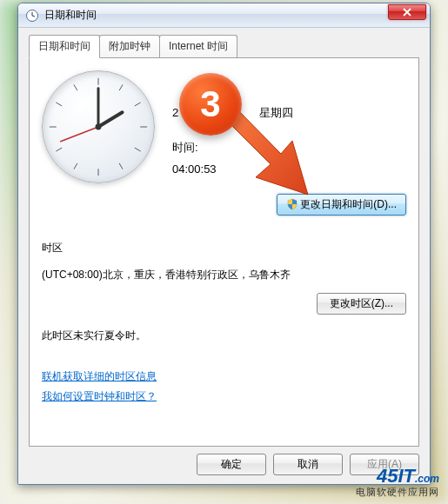 The width and height of the screenshot is (448, 504). What do you see at coordinates (224, 335) in the screenshot?
I see `dst-note: 此时区未实行夏令时。` at bounding box center [224, 335].